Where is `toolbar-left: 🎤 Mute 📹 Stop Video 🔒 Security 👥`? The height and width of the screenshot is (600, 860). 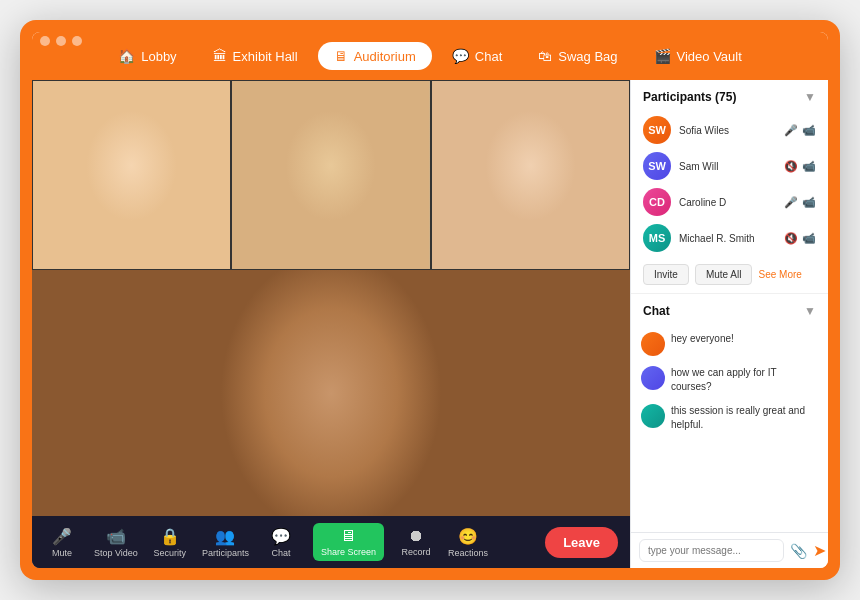 toolbar-left: 🎤 Mute 📹 Stop Video 🔒 Security 👥 is located at coordinates (266, 542).